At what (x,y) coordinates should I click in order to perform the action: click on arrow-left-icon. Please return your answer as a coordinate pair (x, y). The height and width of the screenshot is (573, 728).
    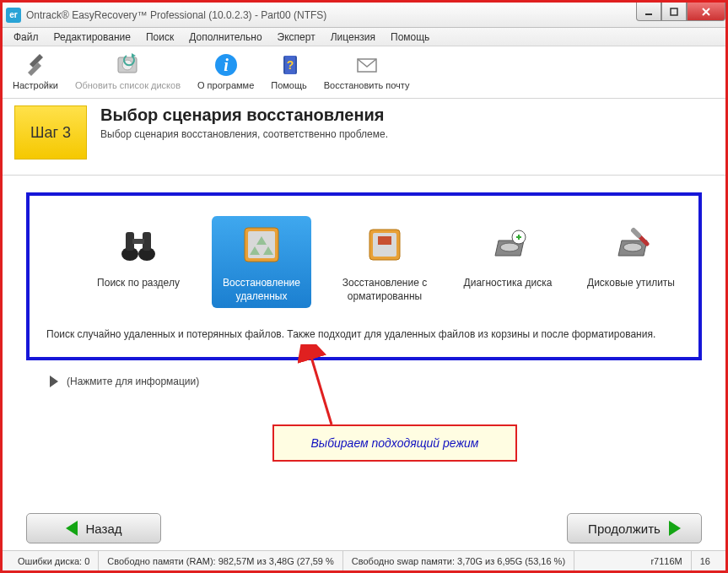
    Looking at the image, I should click on (72, 528).